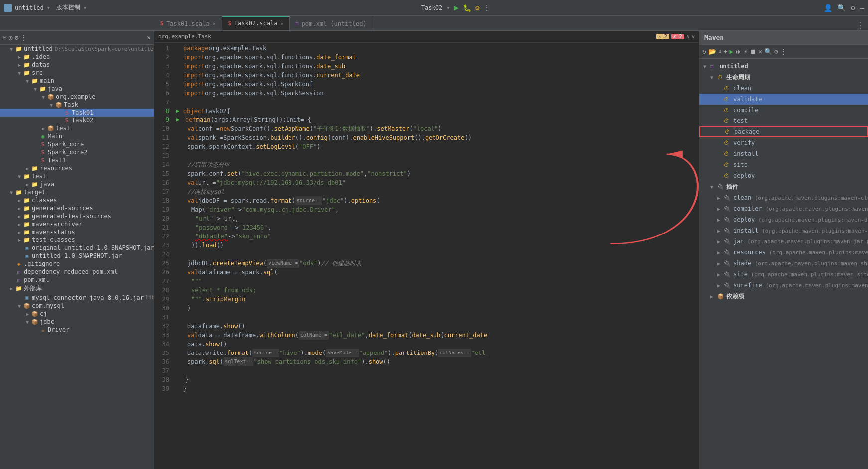  What do you see at coordinates (738, 52) in the screenshot?
I see `maven-skip-test-button: ⏭` at bounding box center [738, 52].